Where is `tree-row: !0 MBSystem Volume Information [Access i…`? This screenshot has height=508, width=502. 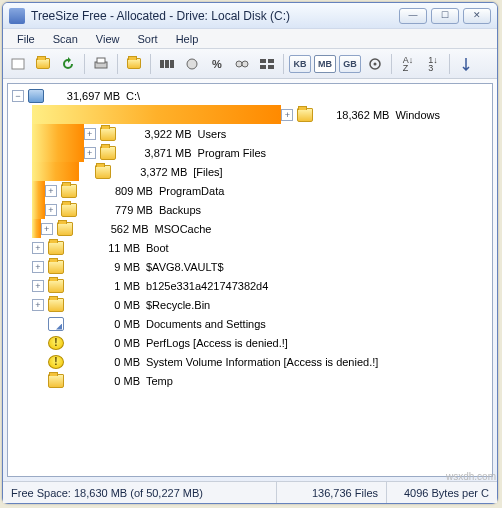
tree-row: !0 MBSystem Volume Information [Access i… is located at coordinates (250, 362).